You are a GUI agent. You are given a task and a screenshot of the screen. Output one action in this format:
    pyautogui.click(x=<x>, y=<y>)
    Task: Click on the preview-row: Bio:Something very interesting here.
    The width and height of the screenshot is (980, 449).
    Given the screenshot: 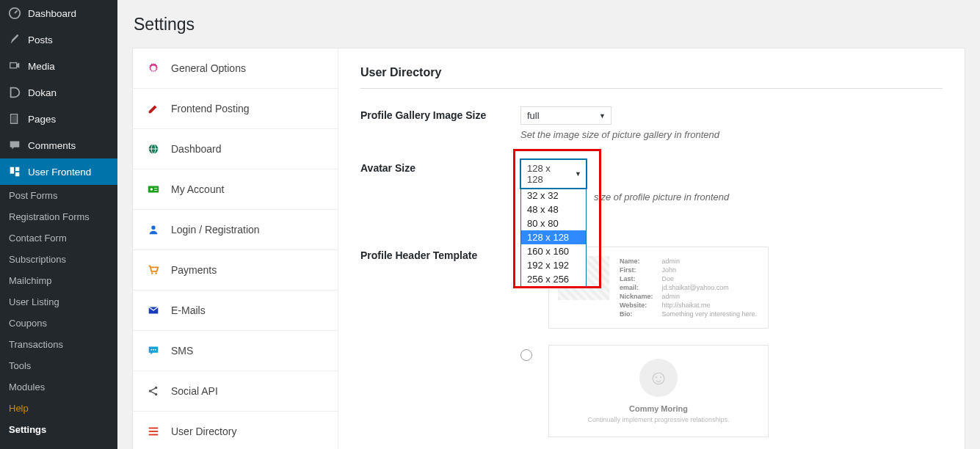 What is the action you would take?
    pyautogui.click(x=689, y=314)
    